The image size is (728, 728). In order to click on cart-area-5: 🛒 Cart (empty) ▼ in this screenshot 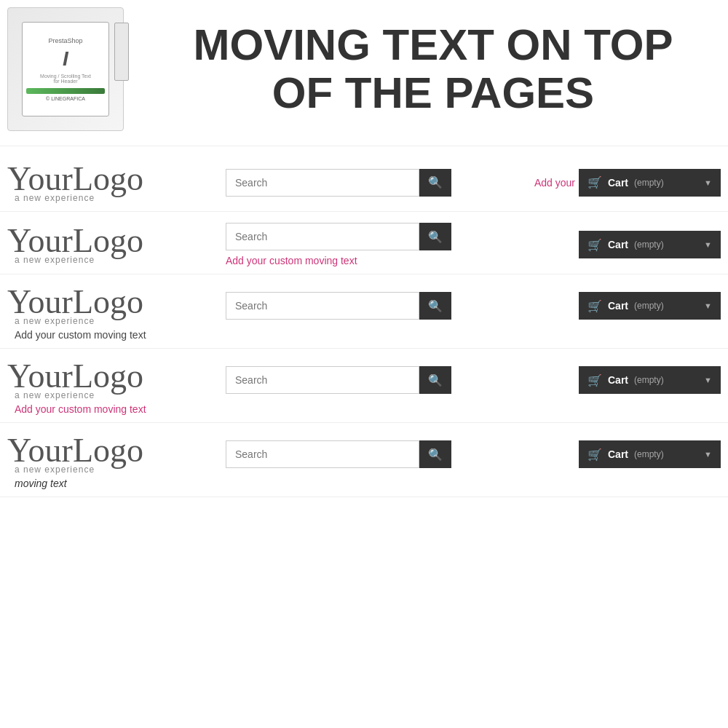, I will do `click(648, 454)`.